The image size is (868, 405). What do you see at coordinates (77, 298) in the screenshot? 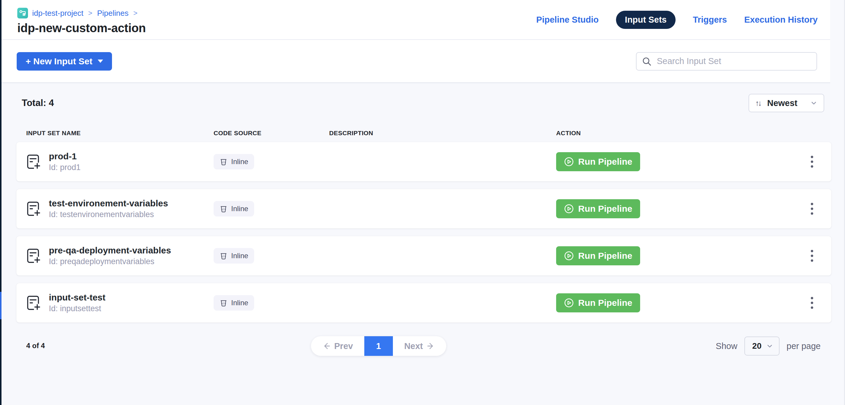
I see `input-set-name: input-set-test` at bounding box center [77, 298].